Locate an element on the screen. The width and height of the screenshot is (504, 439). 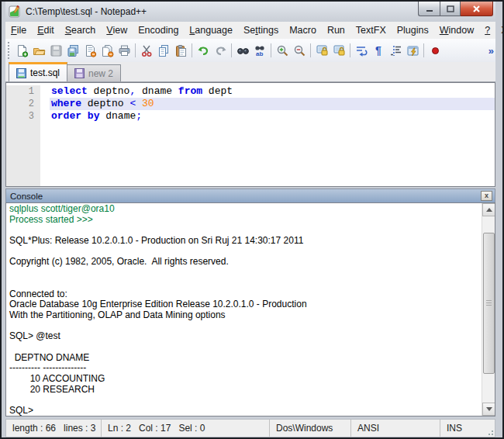
scroll-up-button is located at coordinates (488, 209).